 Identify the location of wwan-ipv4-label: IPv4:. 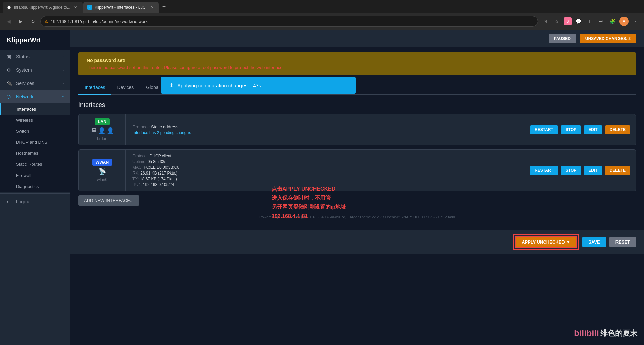
(137, 185).